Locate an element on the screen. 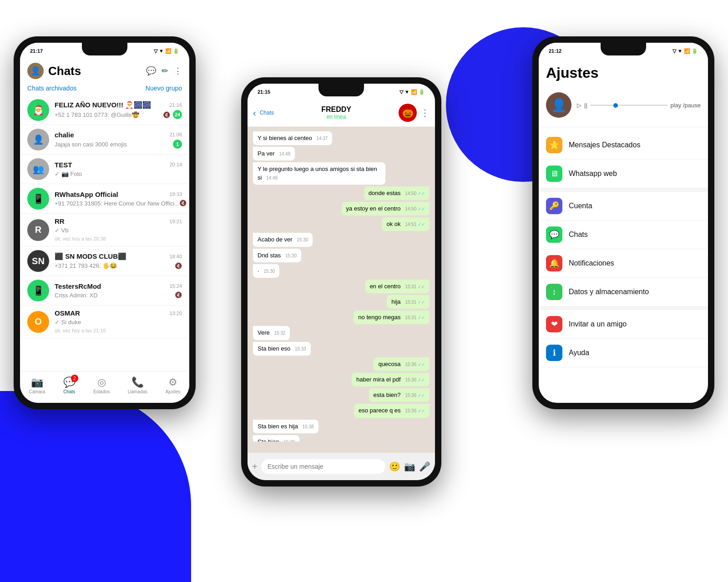 The image size is (728, 582). nav-chats: 💬 2 Chats is located at coordinates (69, 386).